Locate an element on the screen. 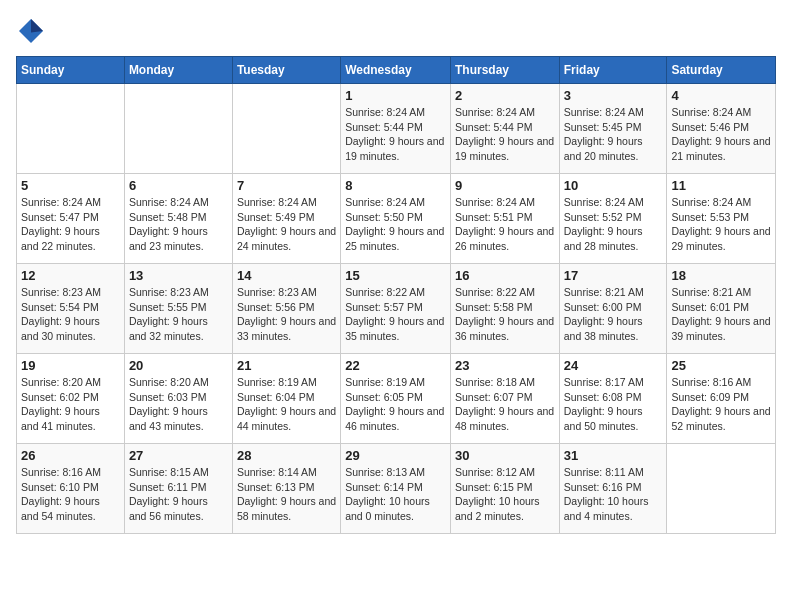 Image resolution: width=792 pixels, height=612 pixels. daylight-text: Daylight: 9 hours and 28 minutes. is located at coordinates (614, 238).